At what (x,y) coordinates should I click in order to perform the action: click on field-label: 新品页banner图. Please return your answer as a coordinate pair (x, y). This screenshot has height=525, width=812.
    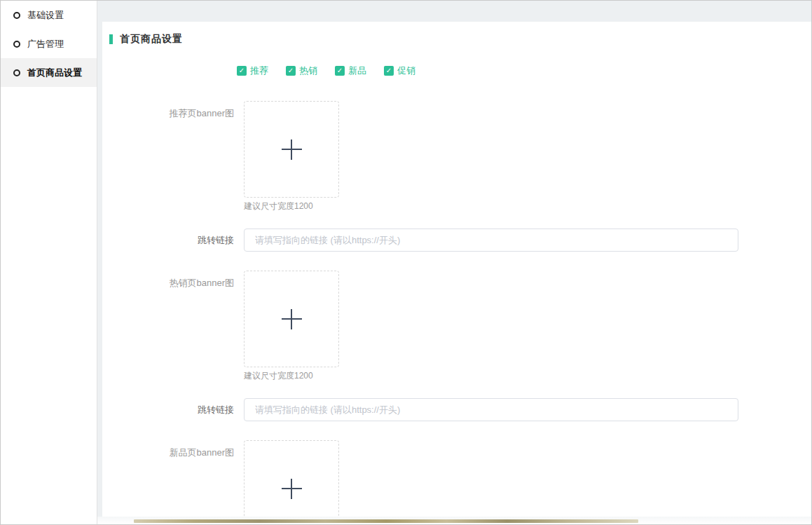
    Looking at the image, I should click on (172, 479).